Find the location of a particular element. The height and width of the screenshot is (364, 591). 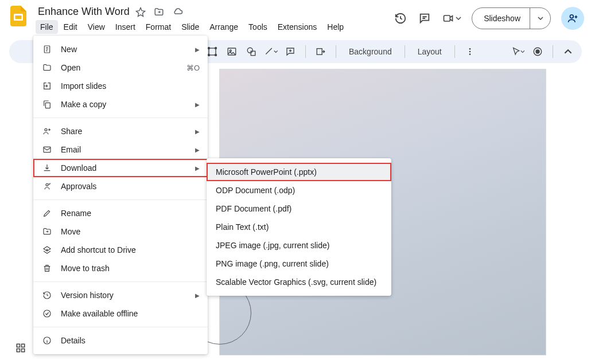

star-icon is located at coordinates (141, 12).